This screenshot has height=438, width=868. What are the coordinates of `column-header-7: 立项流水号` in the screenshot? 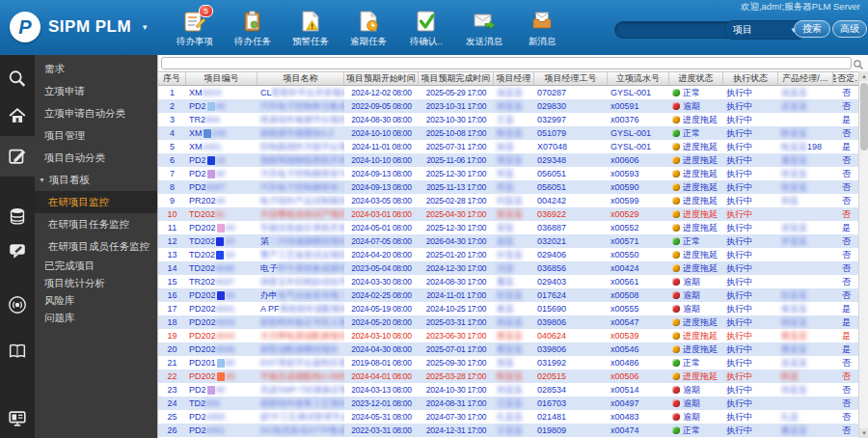 It's located at (638, 79).